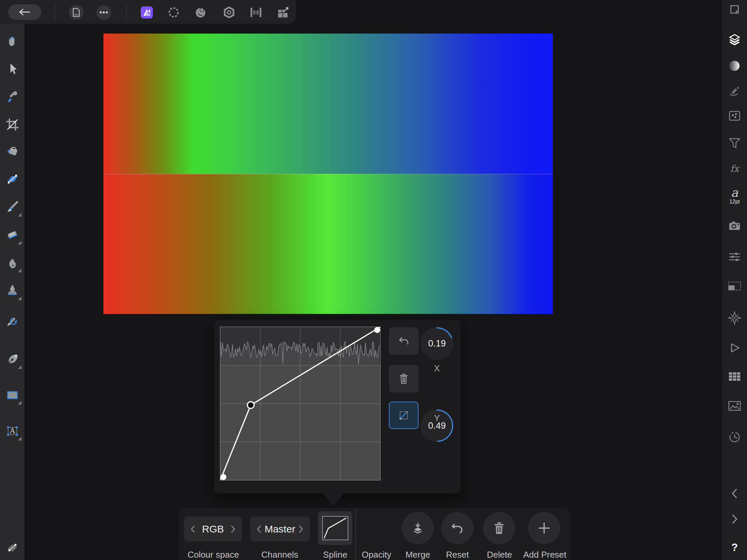  What do you see at coordinates (735, 66) in the screenshot?
I see `adjustments-studio-button` at bounding box center [735, 66].